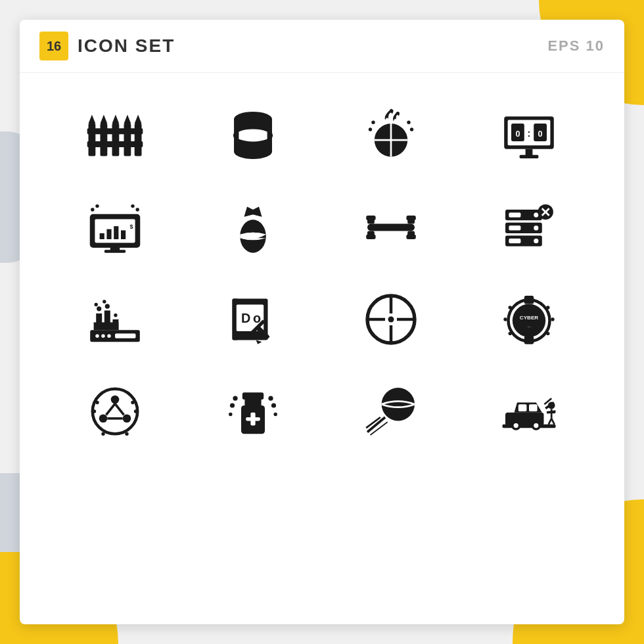 The height and width of the screenshot is (644, 644). What do you see at coordinates (253, 319) in the screenshot?
I see `design-tools-icon-cell: D o` at bounding box center [253, 319].